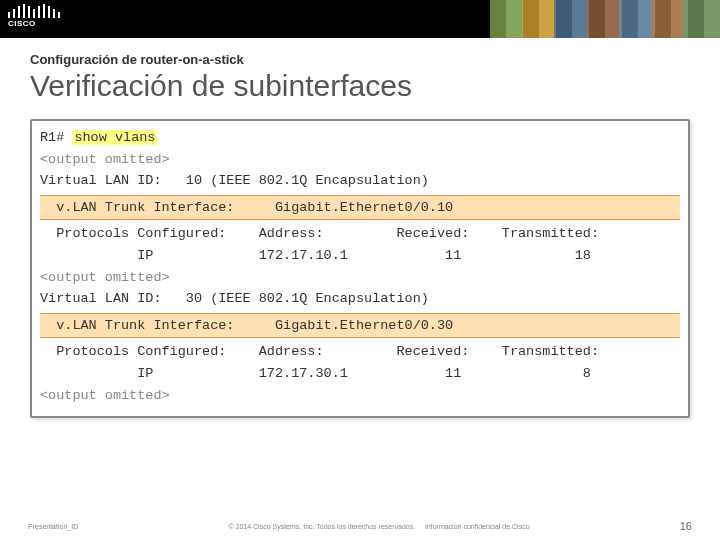 The height and width of the screenshot is (540, 720). I want to click on protocol-row: IP 172.17.30.1 11 8, so click(360, 374).